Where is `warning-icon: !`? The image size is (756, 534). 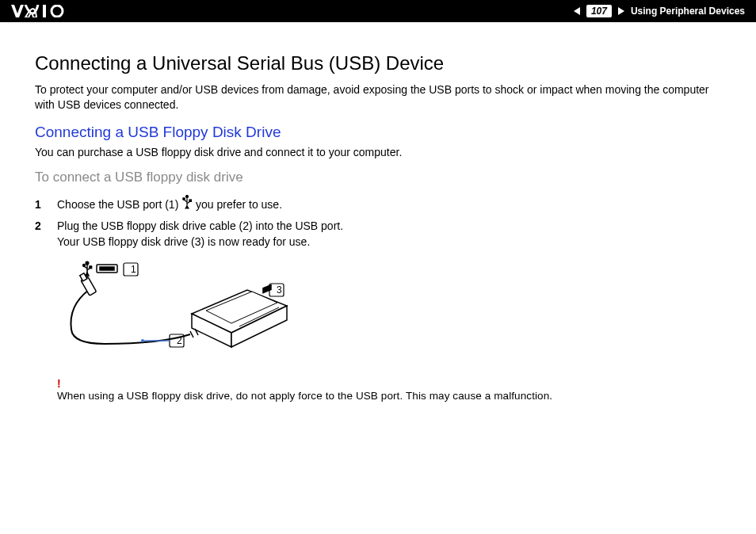 warning-icon: ! is located at coordinates (389, 383).